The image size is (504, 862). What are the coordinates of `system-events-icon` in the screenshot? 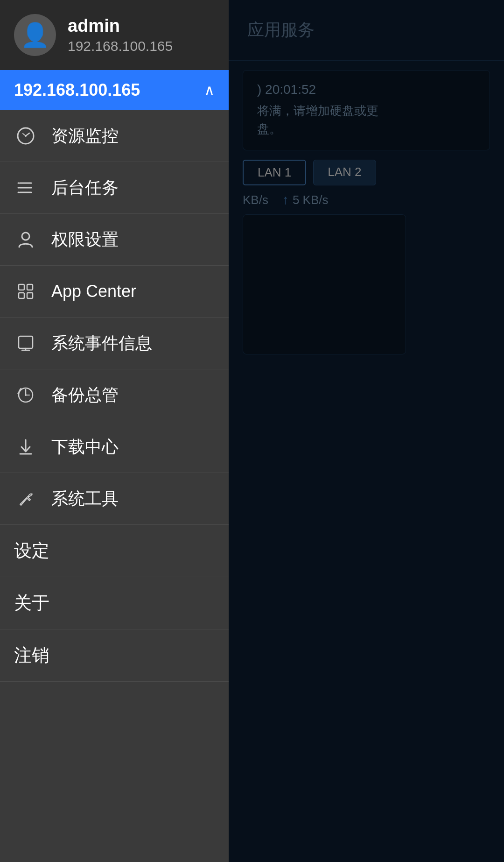 It's located at (26, 343).